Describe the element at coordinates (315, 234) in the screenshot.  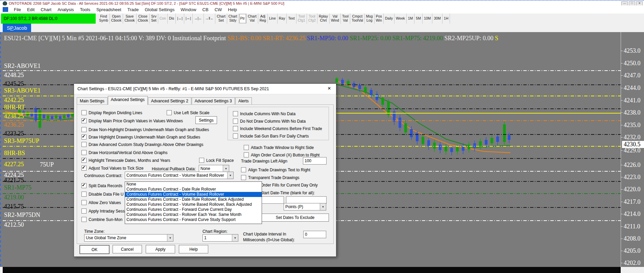
I see `update-interval-input: 0` at that location.